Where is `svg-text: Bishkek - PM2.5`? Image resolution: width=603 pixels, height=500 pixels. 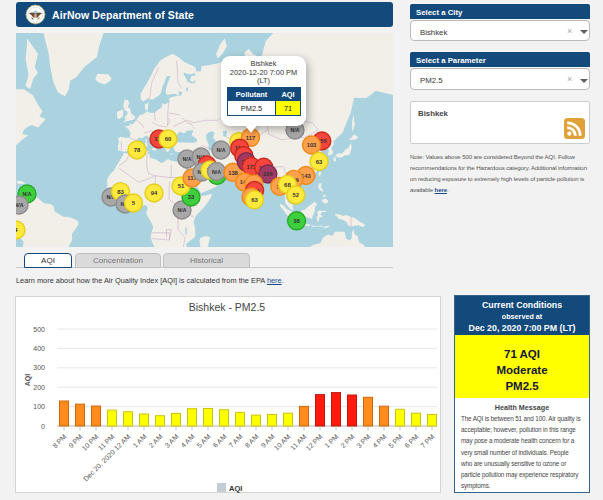 svg-text: Bishkek - PM2.5 is located at coordinates (228, 307).